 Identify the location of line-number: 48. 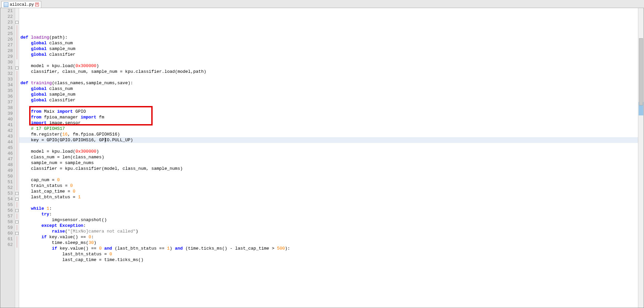
(9, 165).